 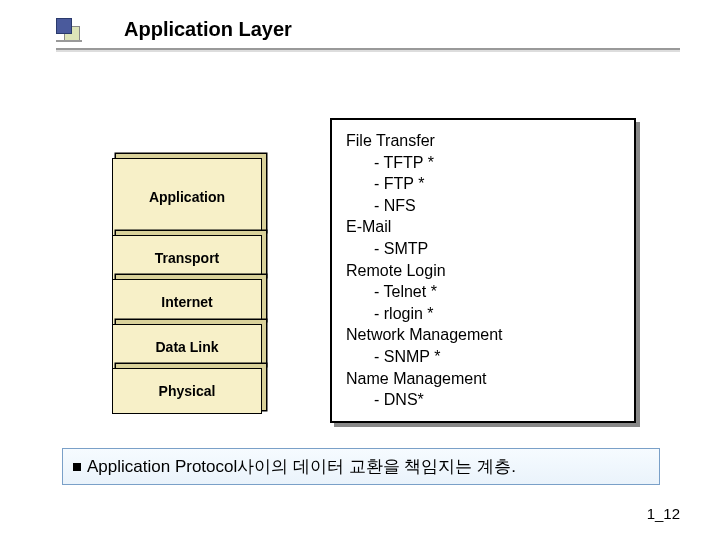 What do you see at coordinates (187, 197) in the screenshot?
I see `layer-application: Application` at bounding box center [187, 197].